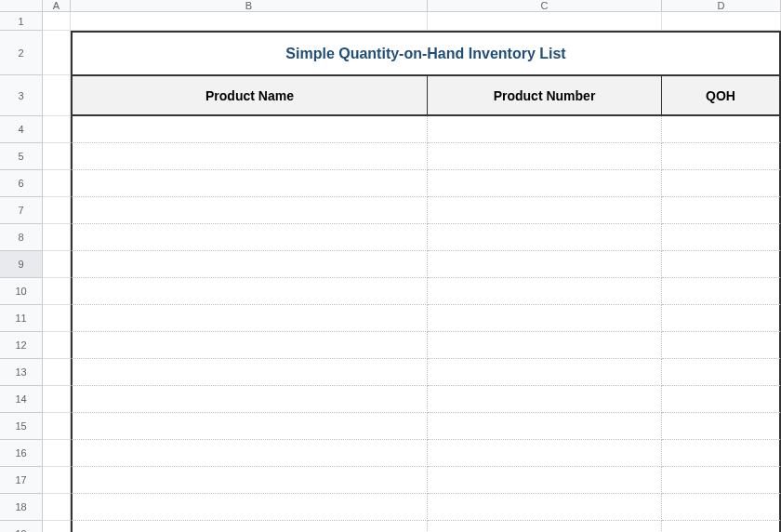 This screenshot has width=781, height=532. Describe the element at coordinates (249, 184) in the screenshot. I see `cell-b6` at that location.